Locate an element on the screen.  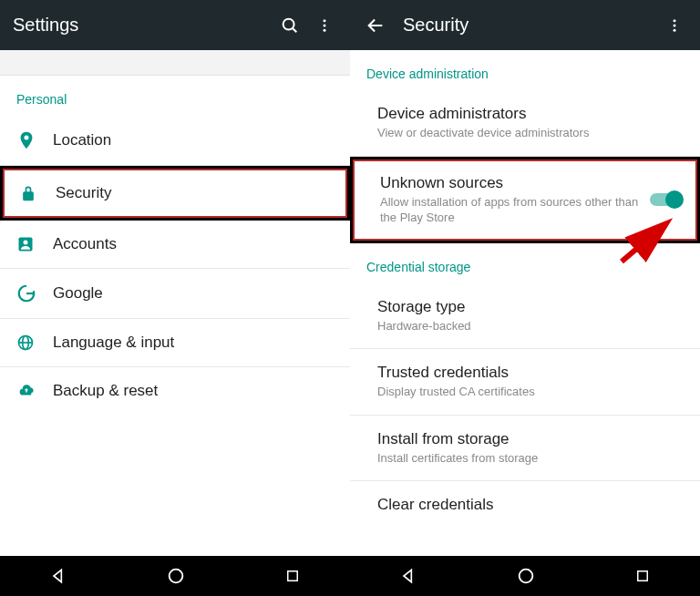
row-backup: Backup & reset is located at coordinates (175, 391).